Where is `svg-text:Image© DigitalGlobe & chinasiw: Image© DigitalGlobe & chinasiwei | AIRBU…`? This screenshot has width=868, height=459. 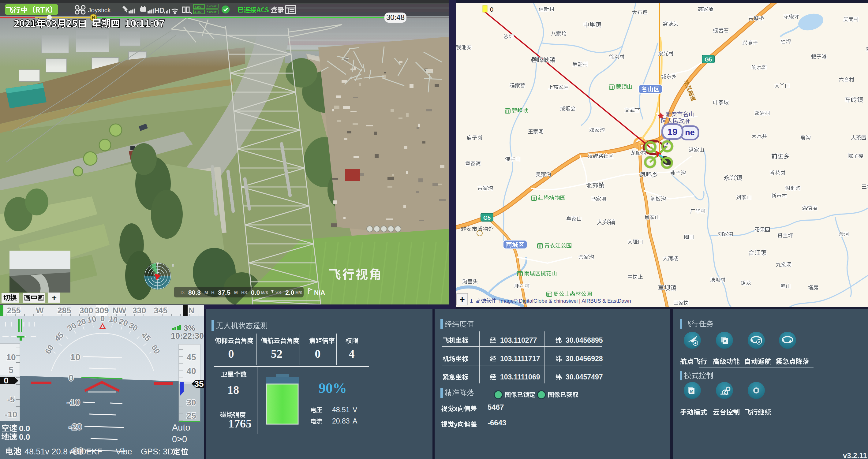 svg-text:Image© DigitalGlobe & chinasiw: Image© DigitalGlobe & chinasiwei | AIRBU… is located at coordinates (565, 301).